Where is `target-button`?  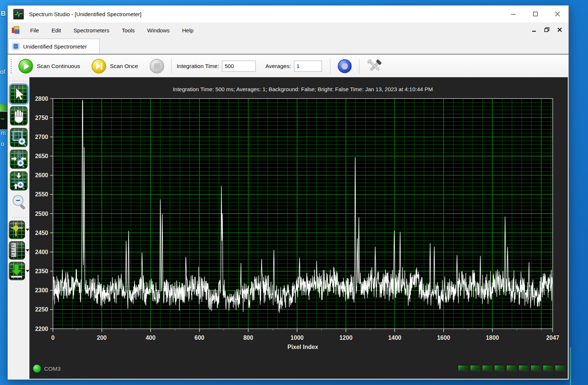
target-button is located at coordinates (345, 66).